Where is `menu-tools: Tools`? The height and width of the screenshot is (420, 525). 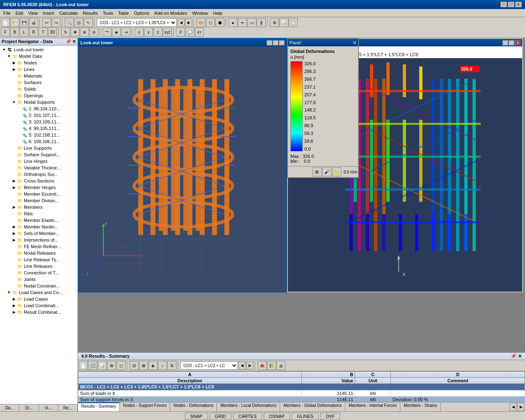
menu-tools: Tools is located at coordinates (108, 13).